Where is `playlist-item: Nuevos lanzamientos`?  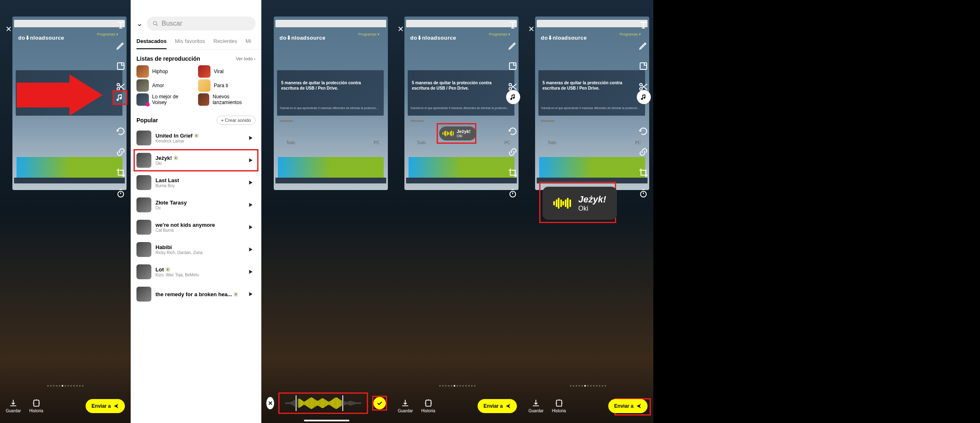
playlist-item: Nuevos lanzamientos is located at coordinates (227, 100).